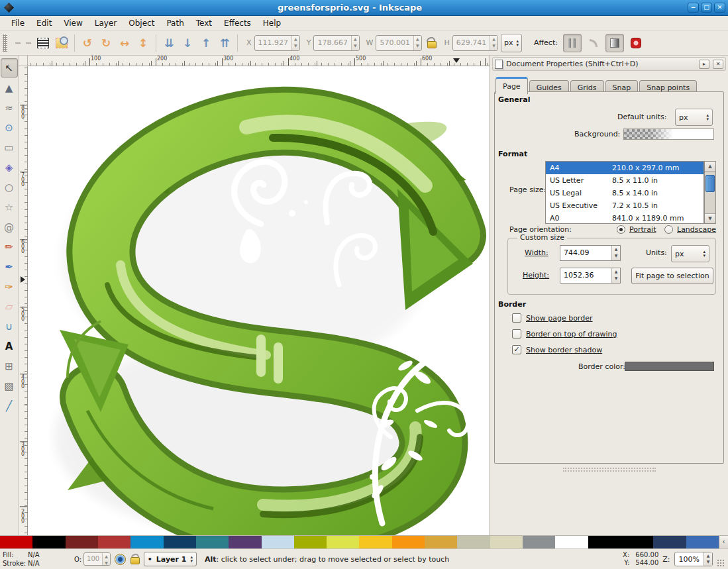 This screenshot has height=569, width=728. What do you see at coordinates (187, 43) in the screenshot?
I see `lower-button: ↓` at bounding box center [187, 43].